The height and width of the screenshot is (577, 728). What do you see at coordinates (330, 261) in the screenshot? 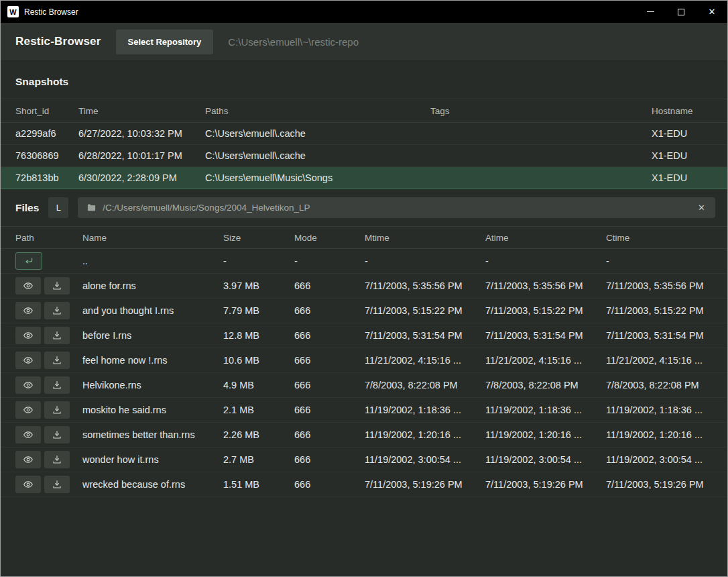
I see `file-mode: -` at bounding box center [330, 261].